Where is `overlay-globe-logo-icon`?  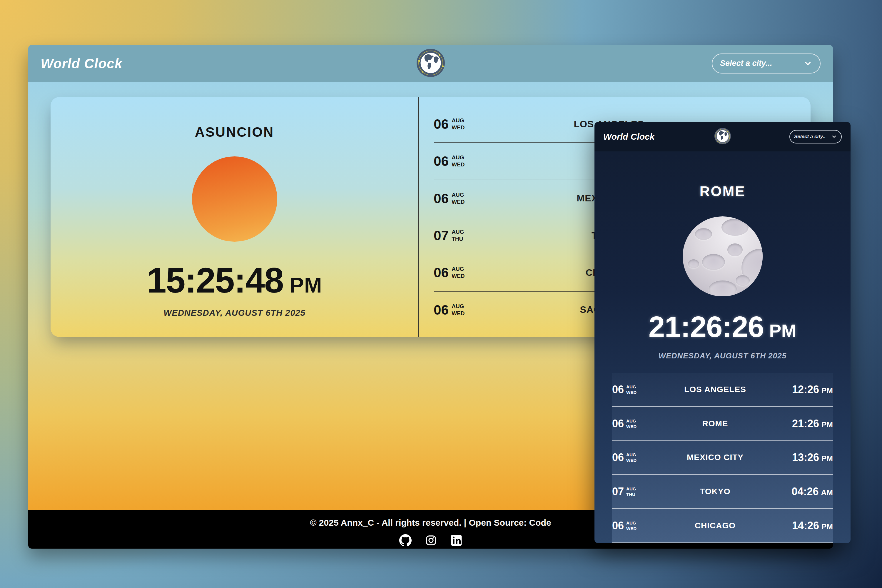 overlay-globe-logo-icon is located at coordinates (723, 136).